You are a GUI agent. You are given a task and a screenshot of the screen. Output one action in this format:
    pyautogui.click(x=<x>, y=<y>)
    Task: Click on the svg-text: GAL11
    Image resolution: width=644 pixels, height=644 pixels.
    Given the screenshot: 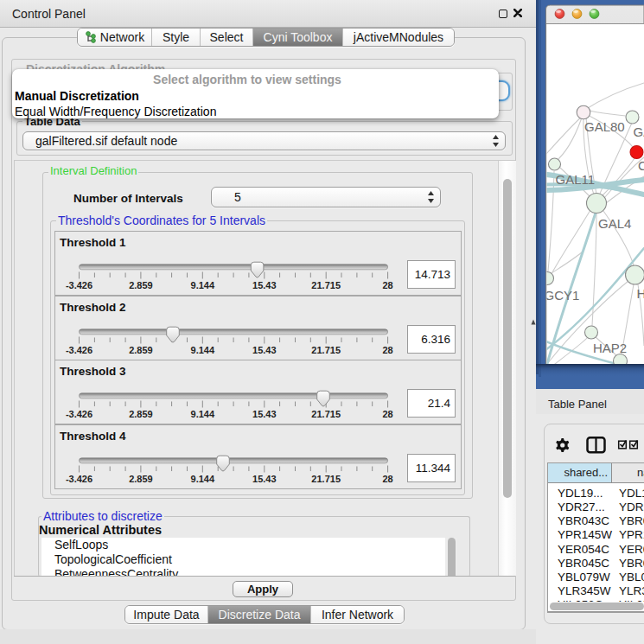 What is the action you would take?
    pyautogui.click(x=576, y=180)
    